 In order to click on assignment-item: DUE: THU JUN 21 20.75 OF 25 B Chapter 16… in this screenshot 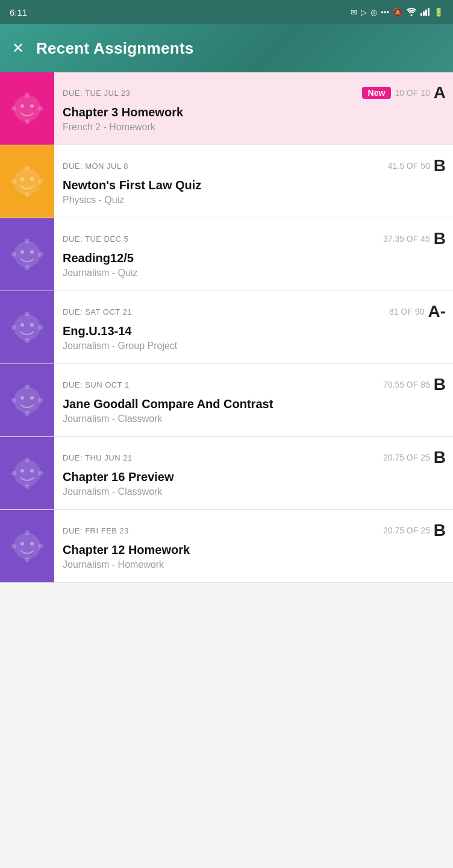, I will do `click(226, 474)`.